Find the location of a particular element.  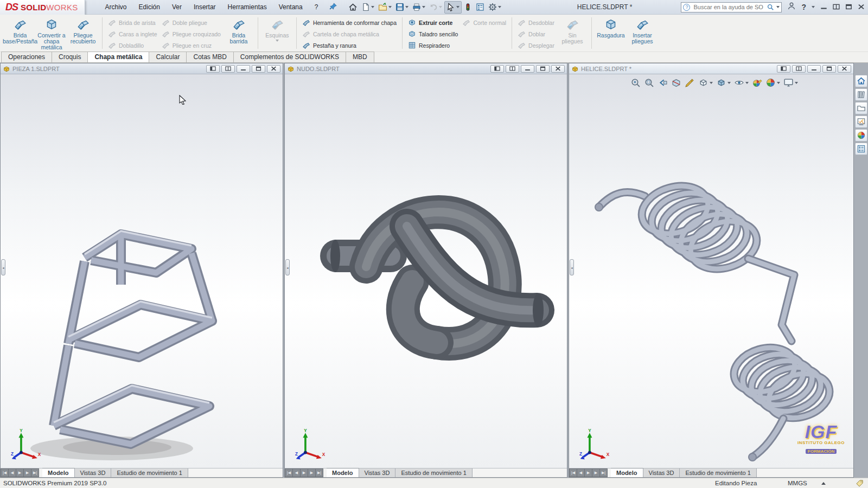

brida-barrida-button: Brida barrida is located at coordinates (239, 31).